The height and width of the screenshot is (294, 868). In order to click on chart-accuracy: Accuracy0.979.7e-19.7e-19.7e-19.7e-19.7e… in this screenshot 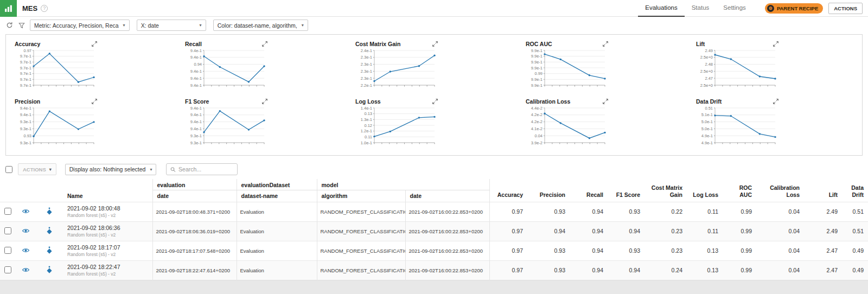, I will do `click(93, 65)`.